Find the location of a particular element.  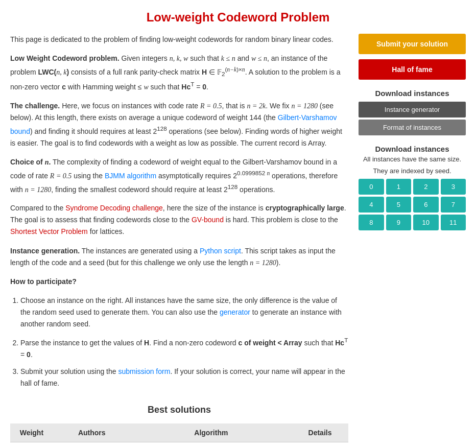

download-instances-title-1: Download instances is located at coordinates (412, 93).